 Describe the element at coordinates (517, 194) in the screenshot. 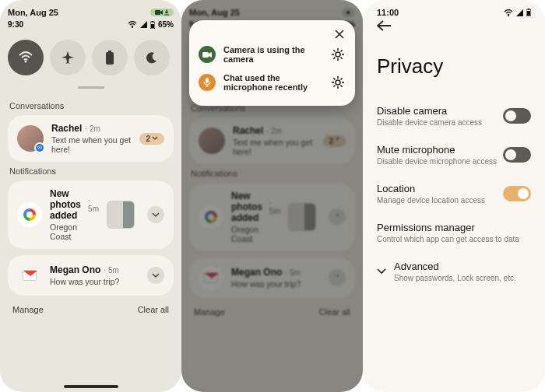

I see `toggle-location` at that location.